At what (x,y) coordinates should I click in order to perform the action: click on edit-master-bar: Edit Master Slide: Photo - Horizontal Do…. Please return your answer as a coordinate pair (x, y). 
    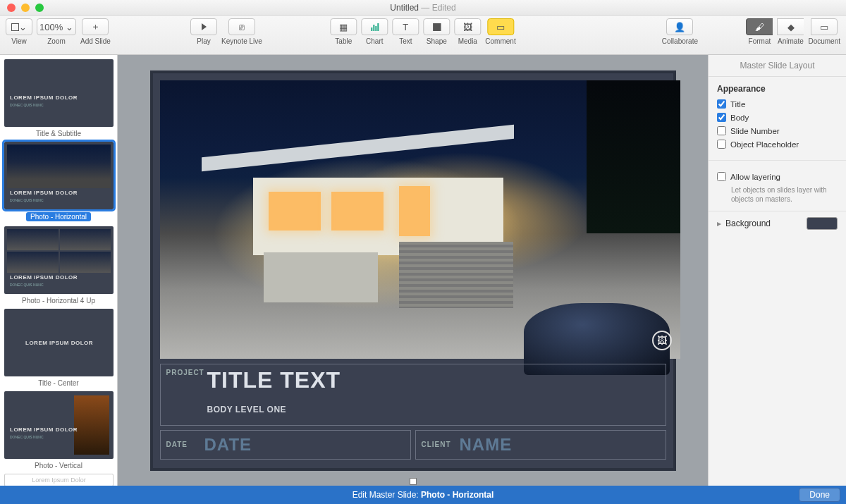
    Looking at the image, I should click on (423, 495).